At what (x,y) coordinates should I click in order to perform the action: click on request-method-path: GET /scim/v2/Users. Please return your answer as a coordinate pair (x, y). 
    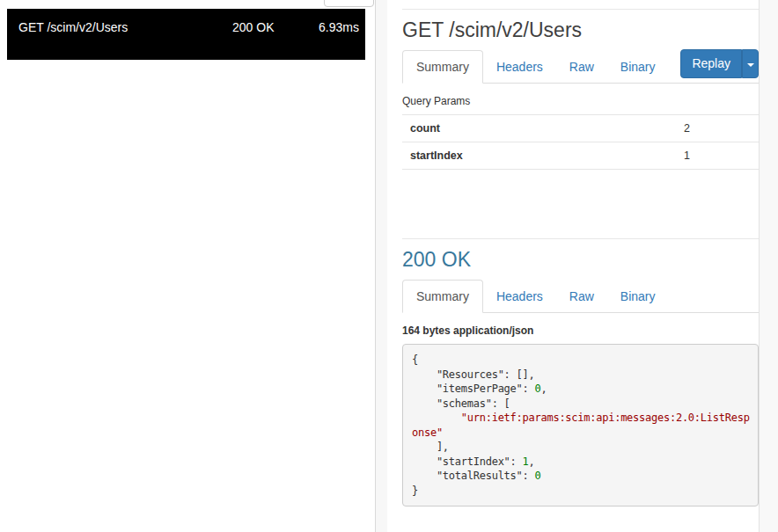
    Looking at the image, I should click on (122, 27).